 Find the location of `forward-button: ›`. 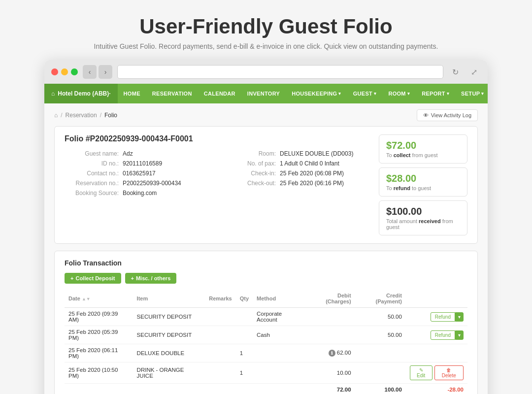

forward-button: › is located at coordinates (105, 72).